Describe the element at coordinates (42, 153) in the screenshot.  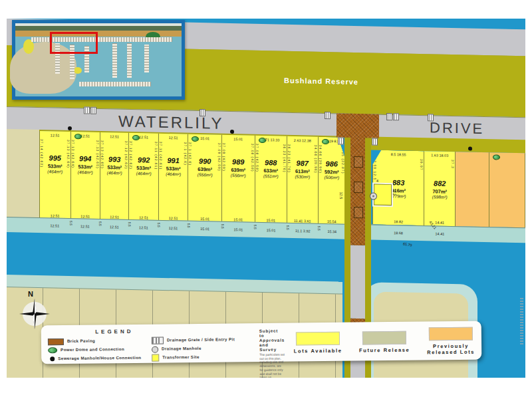
I see `lot-left-dimension: 37.14 (42.63)` at that location.